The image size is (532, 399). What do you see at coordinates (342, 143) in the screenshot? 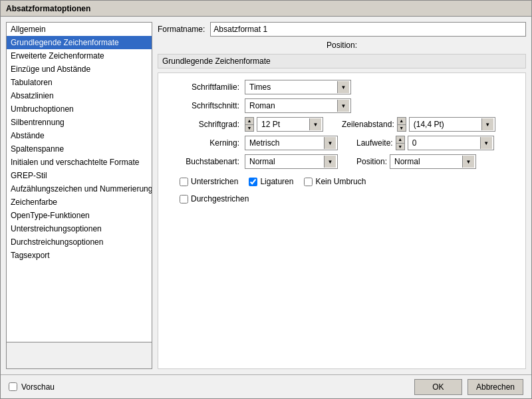
I see `kerning-laufweite-row: Kerning: Metrisch ▼ Laufweite: ▲ ▼ 0 ▼` at bounding box center [342, 143].